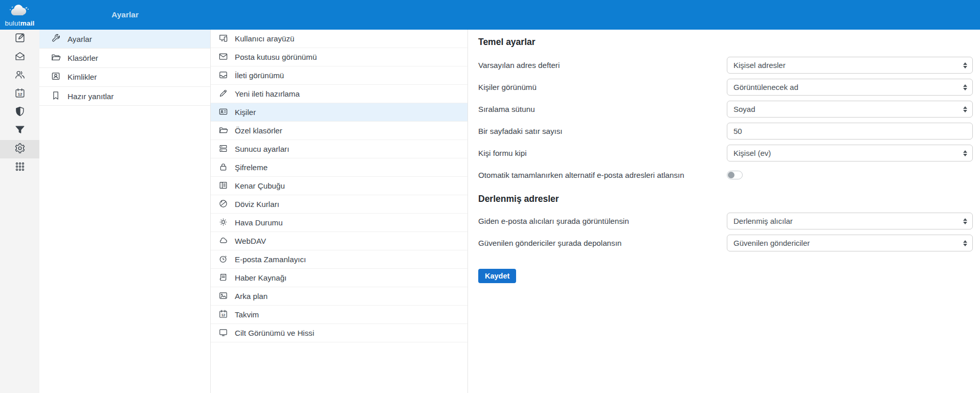  Describe the element at coordinates (125, 96) in the screenshot. I see `nav-item-hazir-yanitlar: Hazır yanıtlar` at that location.